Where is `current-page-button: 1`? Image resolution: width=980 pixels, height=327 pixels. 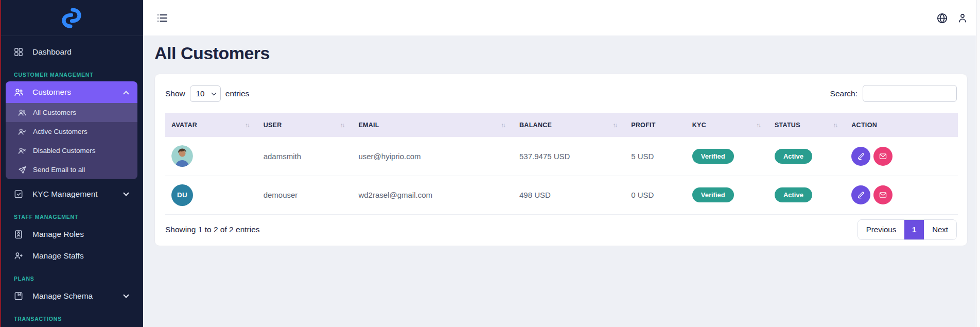
current-page-button: 1 is located at coordinates (914, 230).